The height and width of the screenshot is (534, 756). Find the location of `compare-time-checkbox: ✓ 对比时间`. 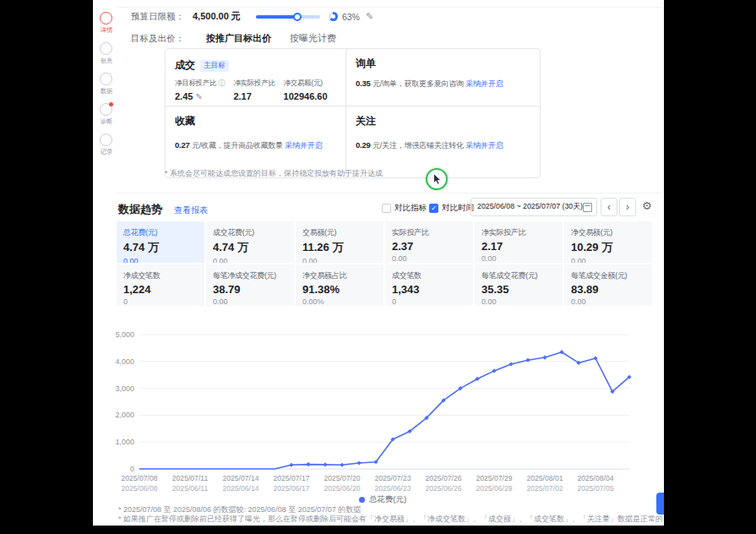

compare-time-checkbox: ✓ 对比时间 is located at coordinates (451, 208).